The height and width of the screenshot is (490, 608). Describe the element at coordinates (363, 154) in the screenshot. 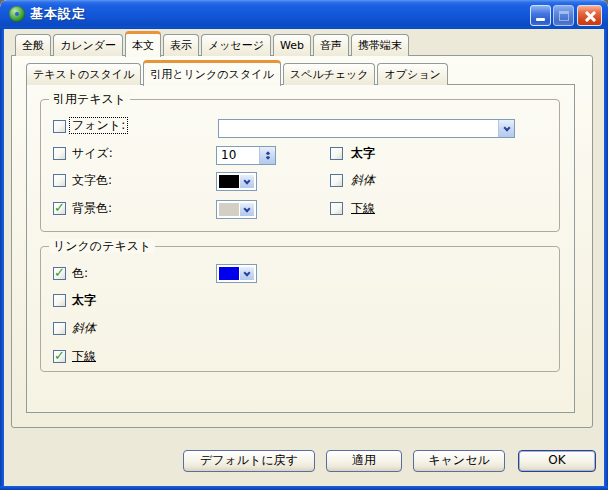

I see `quote-bold-label: 太字` at that location.